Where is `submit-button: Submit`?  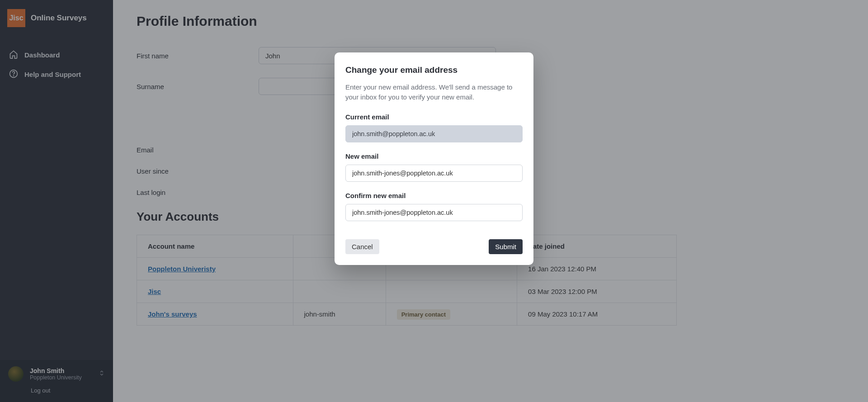
submit-button: Submit is located at coordinates (505, 247).